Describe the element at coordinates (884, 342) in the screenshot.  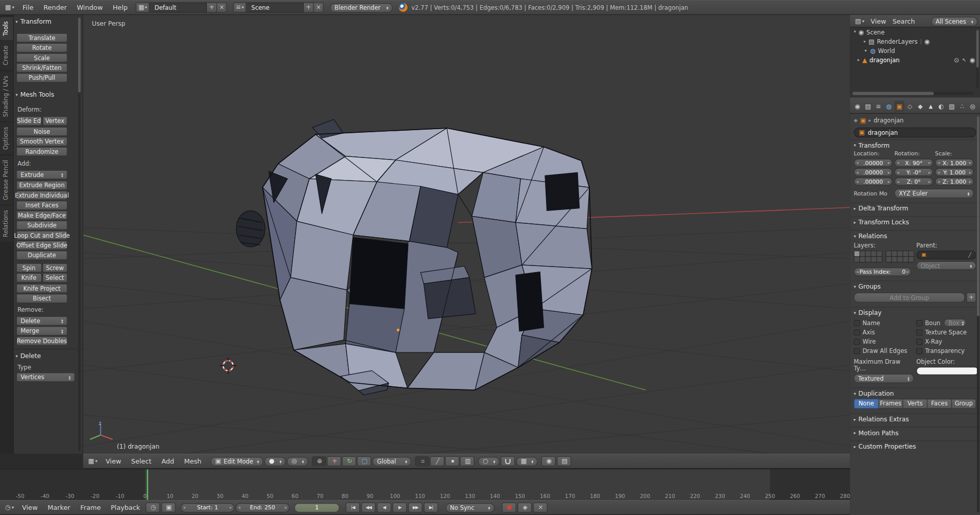
I see `checkbox-row: Wire` at that location.